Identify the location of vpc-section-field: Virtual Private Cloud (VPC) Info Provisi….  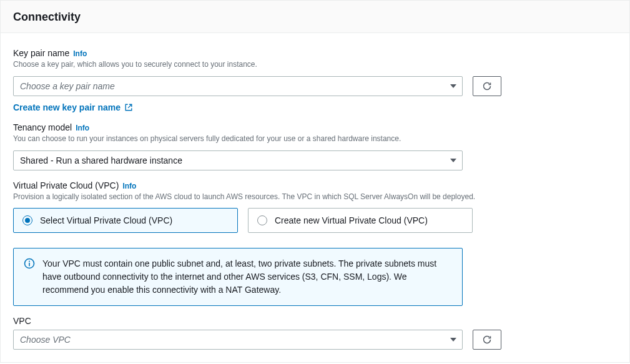
(315, 207).